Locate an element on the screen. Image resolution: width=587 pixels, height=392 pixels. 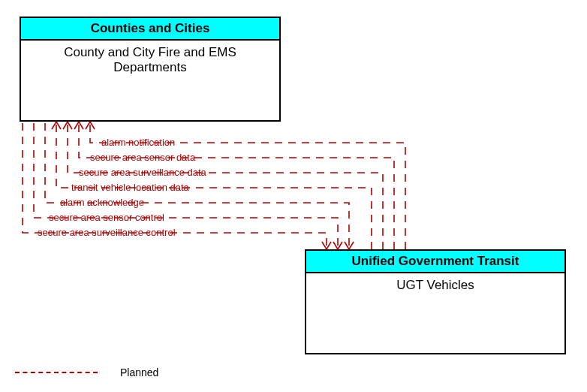
legend: Planned is located at coordinates (87, 372).